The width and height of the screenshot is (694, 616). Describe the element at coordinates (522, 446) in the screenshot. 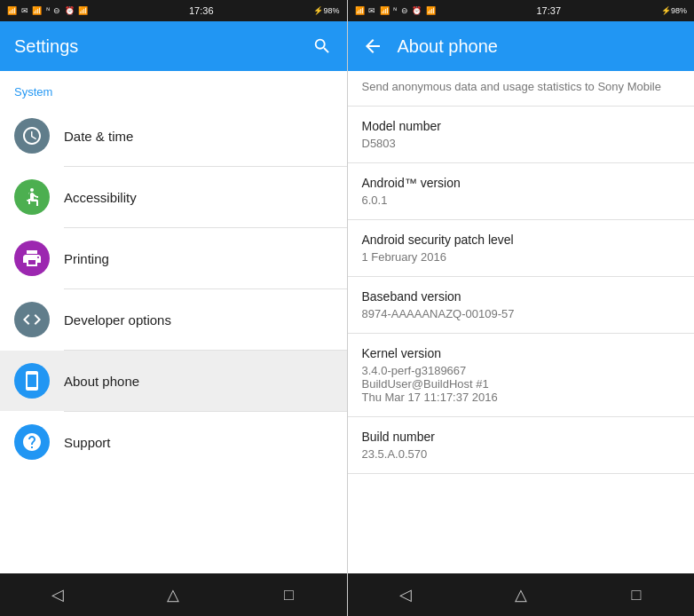

I see `about-item-build-number: Build number 23.5.A.0.570` at that location.